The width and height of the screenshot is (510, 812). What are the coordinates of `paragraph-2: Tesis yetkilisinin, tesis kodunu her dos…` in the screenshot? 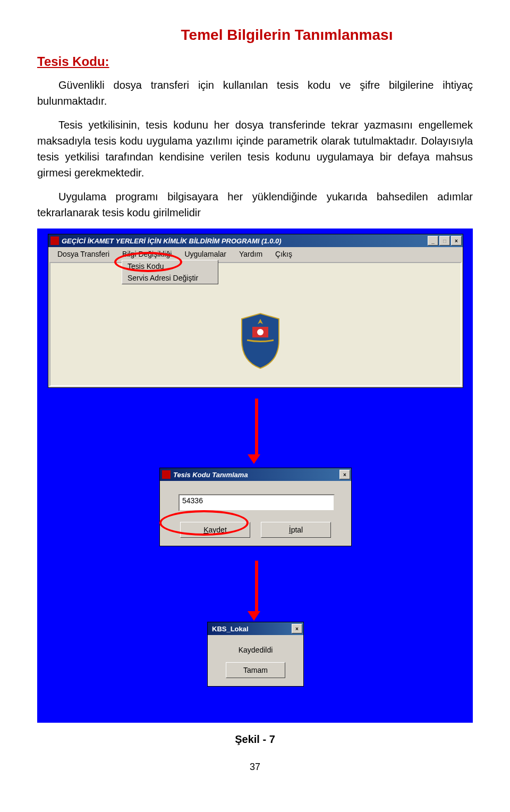 It's located at (255, 149).